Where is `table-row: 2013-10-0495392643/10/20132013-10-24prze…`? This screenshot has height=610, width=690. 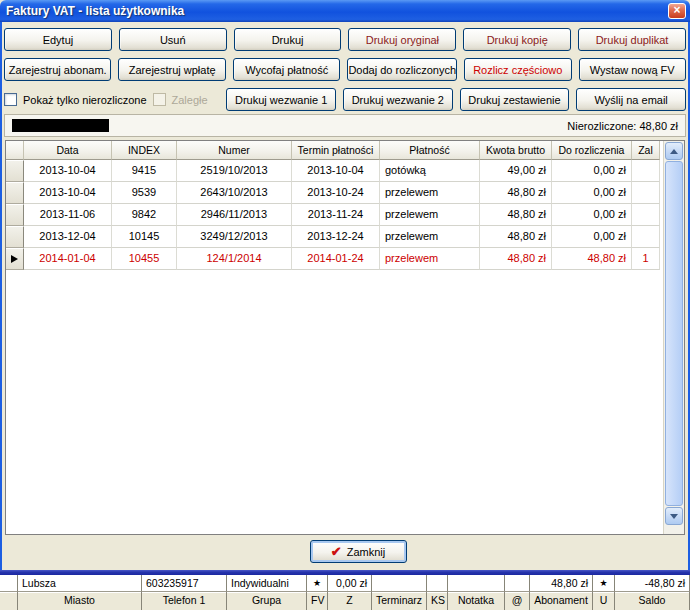 table-row: 2013-10-0495392643/10/20132013-10-24prze… is located at coordinates (345, 193).